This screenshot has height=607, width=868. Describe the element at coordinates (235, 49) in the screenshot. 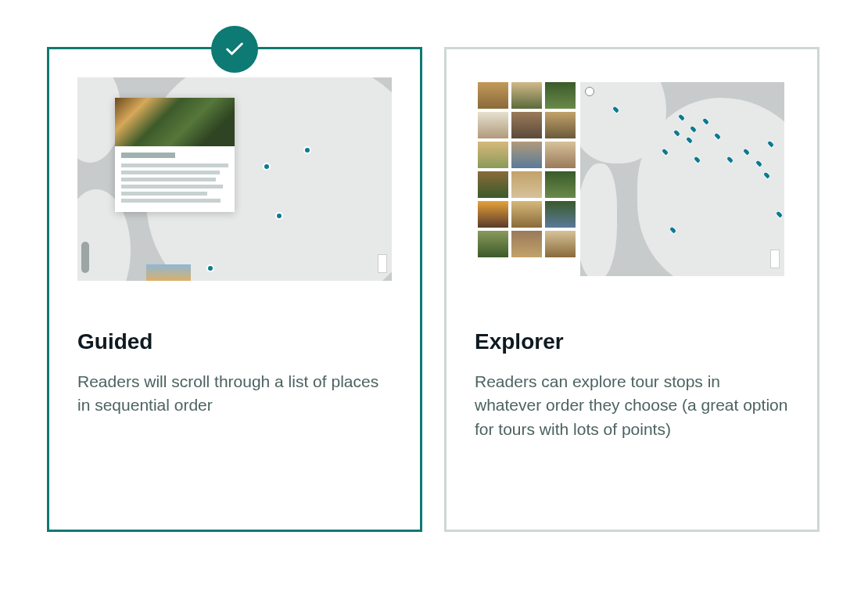

I see `selected-check-icon` at that location.